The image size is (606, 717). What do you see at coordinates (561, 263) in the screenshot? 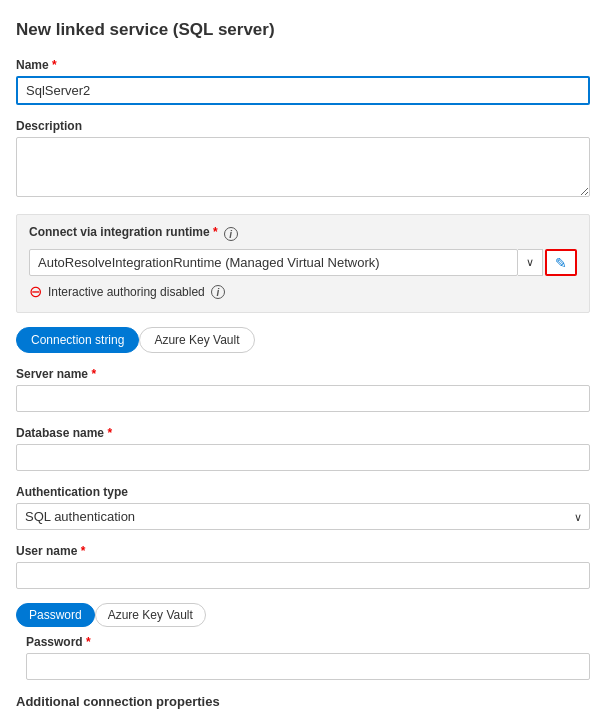
I see `pencil-icon: ✎` at bounding box center [561, 263].